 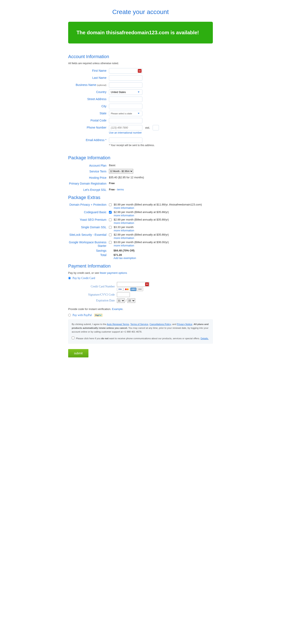 I want to click on extra-text: $3.33 per month, so click(x=124, y=227).